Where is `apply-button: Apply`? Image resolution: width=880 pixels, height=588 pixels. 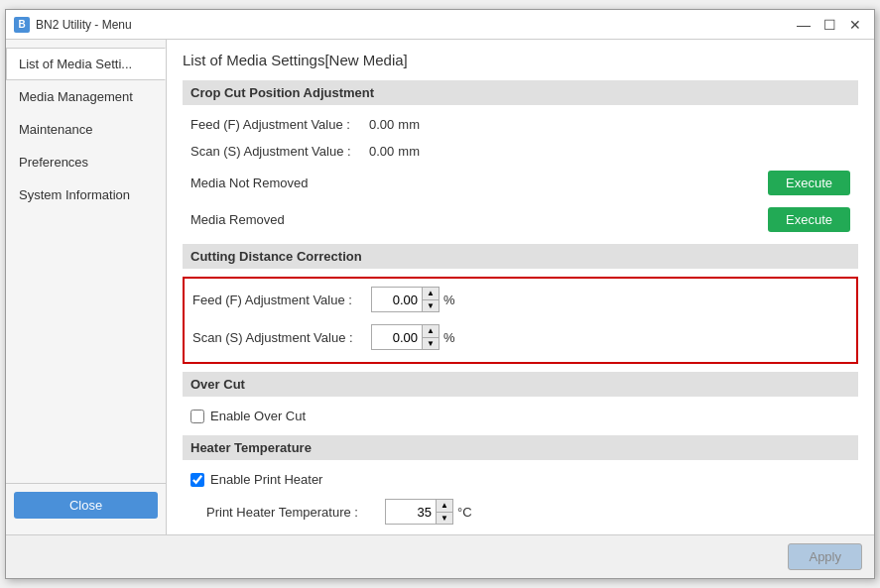 apply-button: Apply is located at coordinates (825, 557).